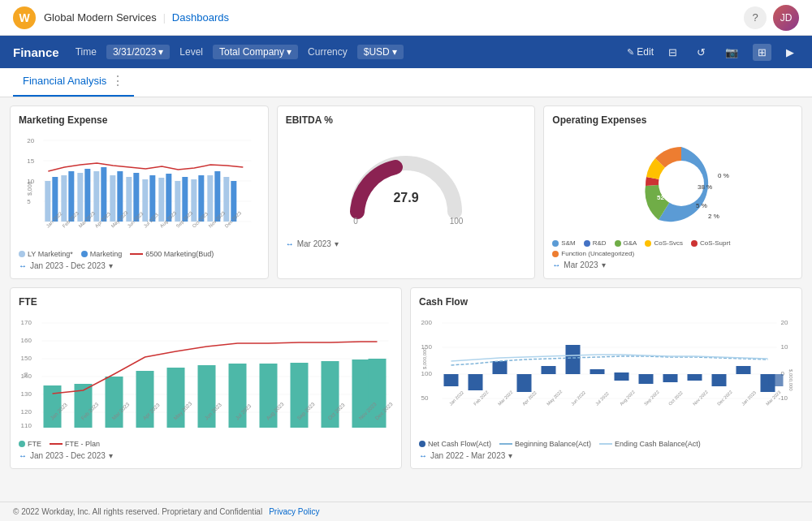 The image size is (812, 521). Describe the element at coordinates (406, 511) in the screenshot. I see `page-footer: © 2022 Workday, Inc. All rights reserved…` at that location.